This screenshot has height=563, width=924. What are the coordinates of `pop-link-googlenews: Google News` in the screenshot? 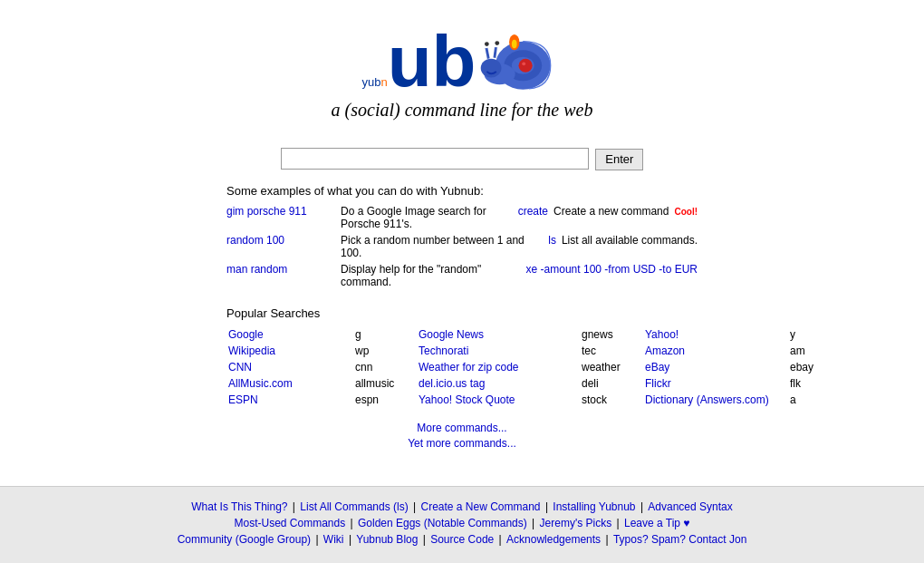 It's located at (451, 335).